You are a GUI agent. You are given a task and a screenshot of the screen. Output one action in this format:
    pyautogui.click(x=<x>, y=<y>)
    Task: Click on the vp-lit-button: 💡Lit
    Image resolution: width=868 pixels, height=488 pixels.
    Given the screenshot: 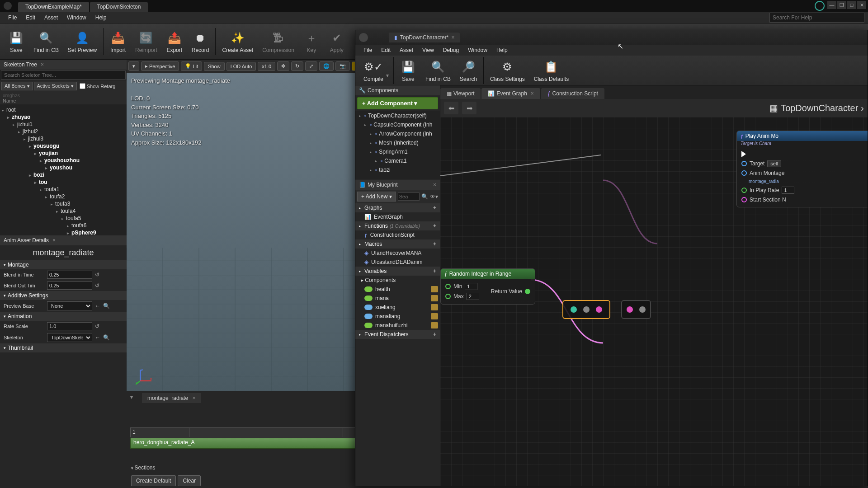 What is the action you would take?
    pyautogui.click(x=192, y=66)
    